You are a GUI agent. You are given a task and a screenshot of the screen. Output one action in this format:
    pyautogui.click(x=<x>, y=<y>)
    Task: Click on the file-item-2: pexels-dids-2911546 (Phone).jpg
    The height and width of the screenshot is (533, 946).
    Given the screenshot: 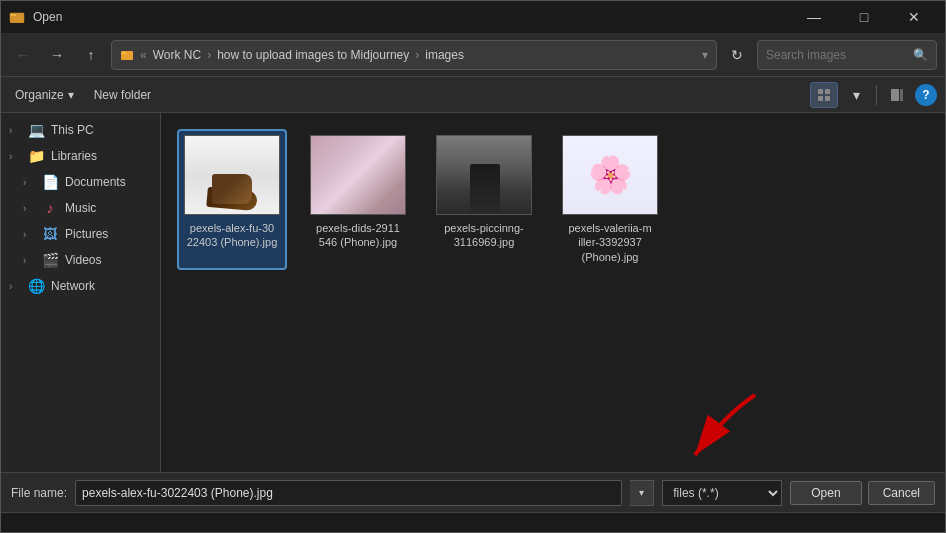 What is the action you would take?
    pyautogui.click(x=358, y=200)
    